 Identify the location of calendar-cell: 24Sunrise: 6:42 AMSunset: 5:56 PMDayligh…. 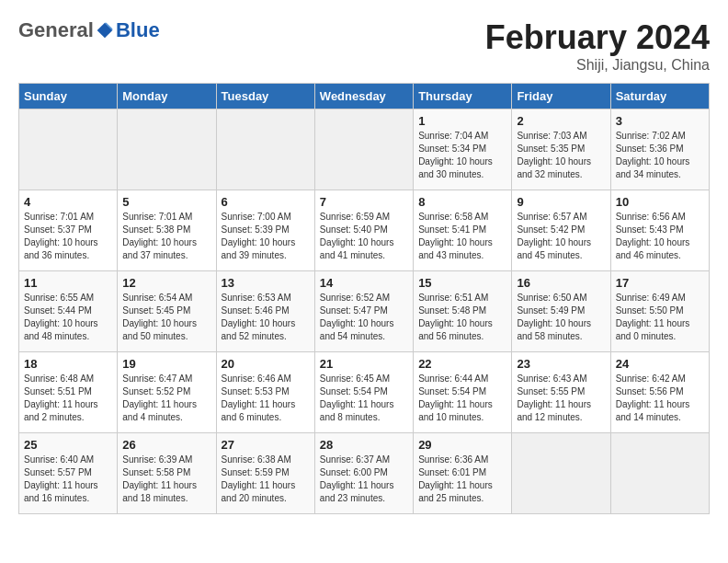
(660, 393).